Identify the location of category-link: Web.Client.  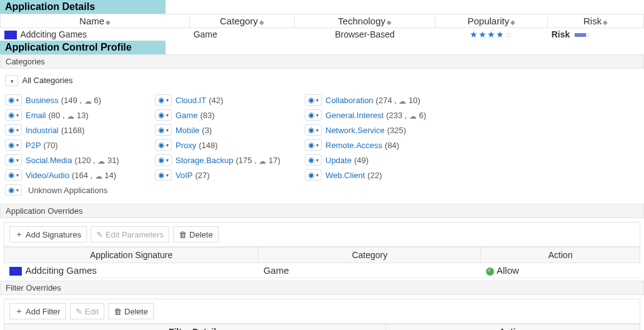
(345, 175).